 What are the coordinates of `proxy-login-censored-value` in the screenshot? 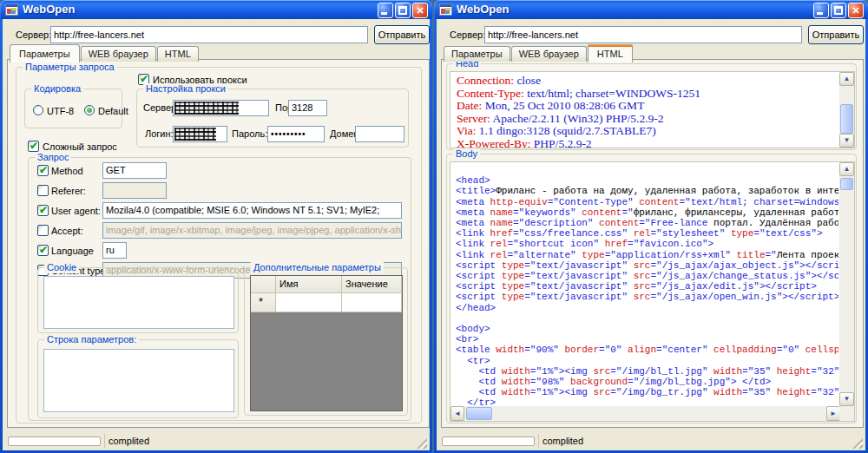 It's located at (195, 134).